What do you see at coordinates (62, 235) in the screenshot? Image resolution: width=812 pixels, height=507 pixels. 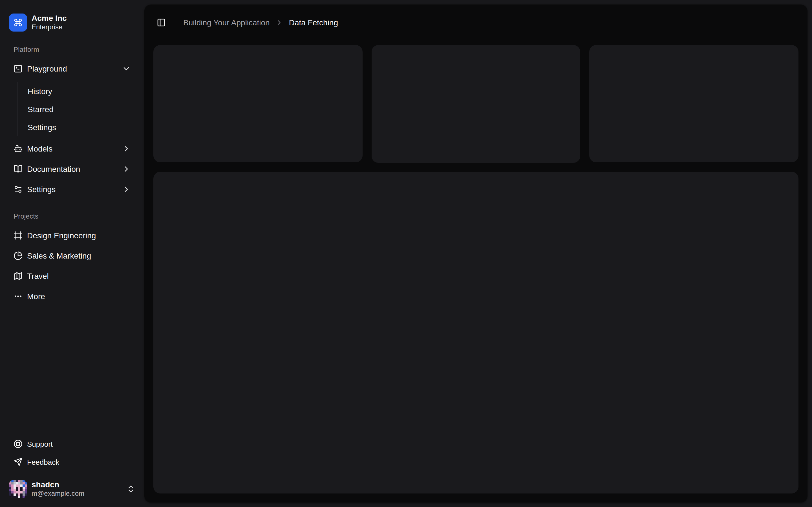 I see `sidebar-item-label: Design Engineering` at bounding box center [62, 235].